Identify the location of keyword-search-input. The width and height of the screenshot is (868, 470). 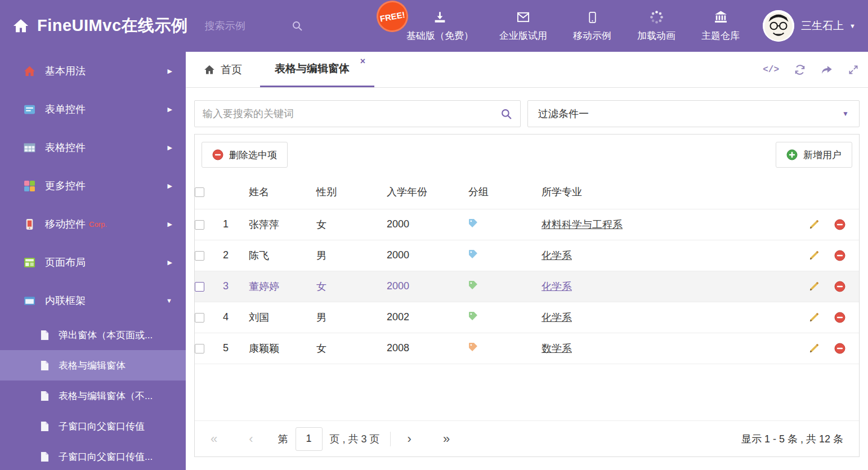
(351, 114).